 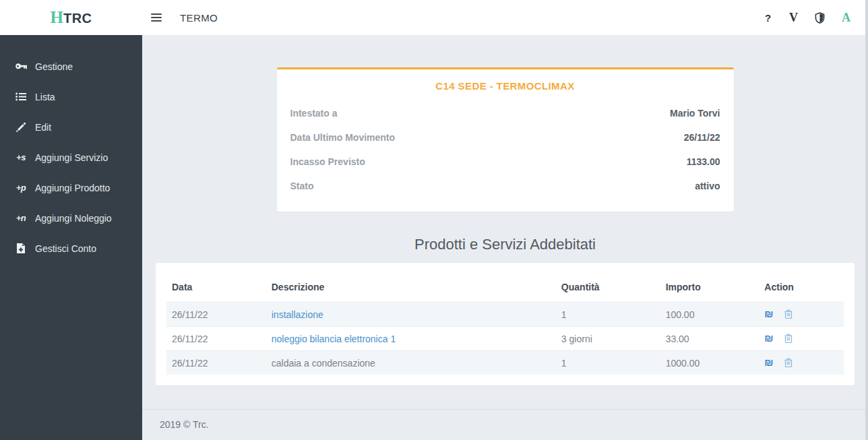 What do you see at coordinates (54, 67) in the screenshot?
I see `sidebar-item-label: Gestione` at bounding box center [54, 67].